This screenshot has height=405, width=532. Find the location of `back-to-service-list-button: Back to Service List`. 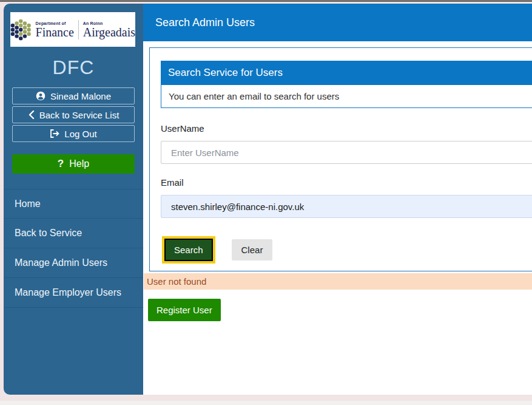

back-to-service-list-button: Back to Service List is located at coordinates (73, 115).